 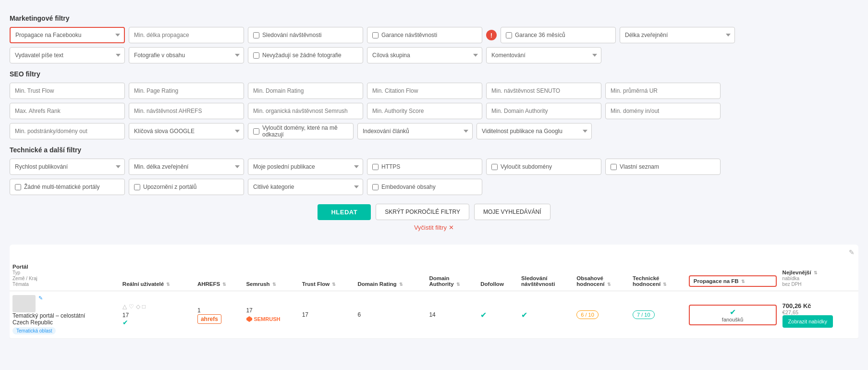 What do you see at coordinates (658, 276) in the screenshot?
I see `th-technicke: Technickéhodnocení ⇅` at bounding box center [658, 276].